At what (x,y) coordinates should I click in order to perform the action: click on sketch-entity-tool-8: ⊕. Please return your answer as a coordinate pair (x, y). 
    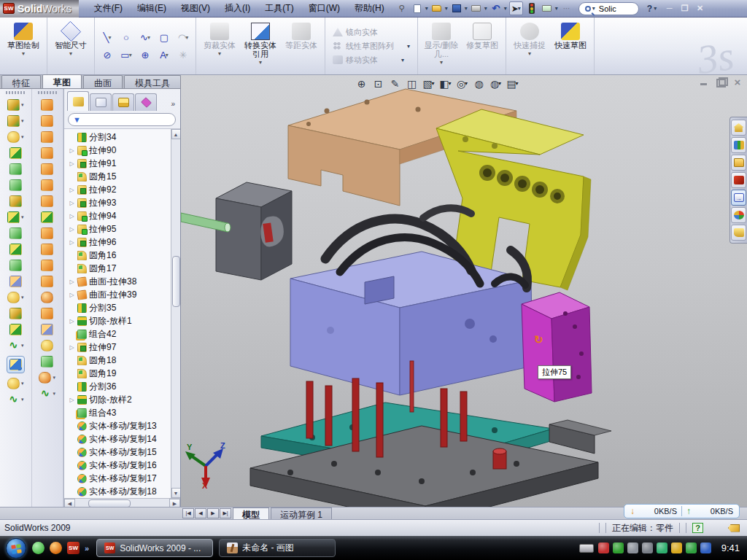
    Looking at the image, I should click on (145, 55).